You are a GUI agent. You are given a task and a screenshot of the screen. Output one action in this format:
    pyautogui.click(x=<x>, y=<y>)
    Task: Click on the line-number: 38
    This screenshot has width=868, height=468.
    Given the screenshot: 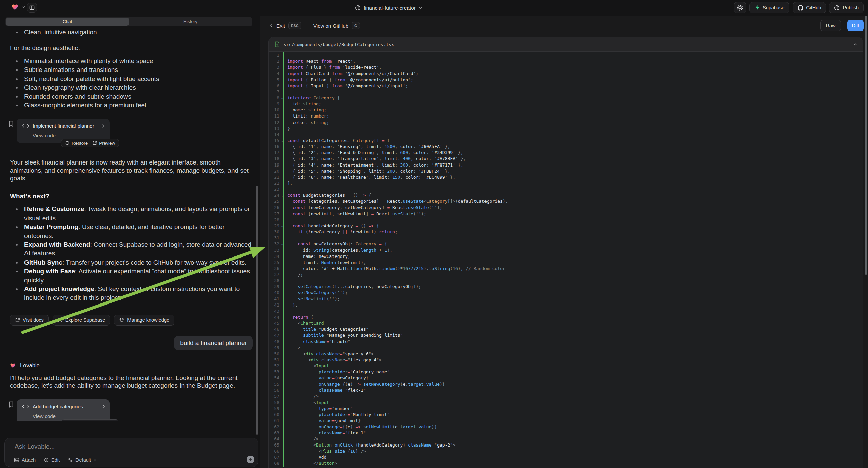 What is the action you would take?
    pyautogui.click(x=274, y=281)
    